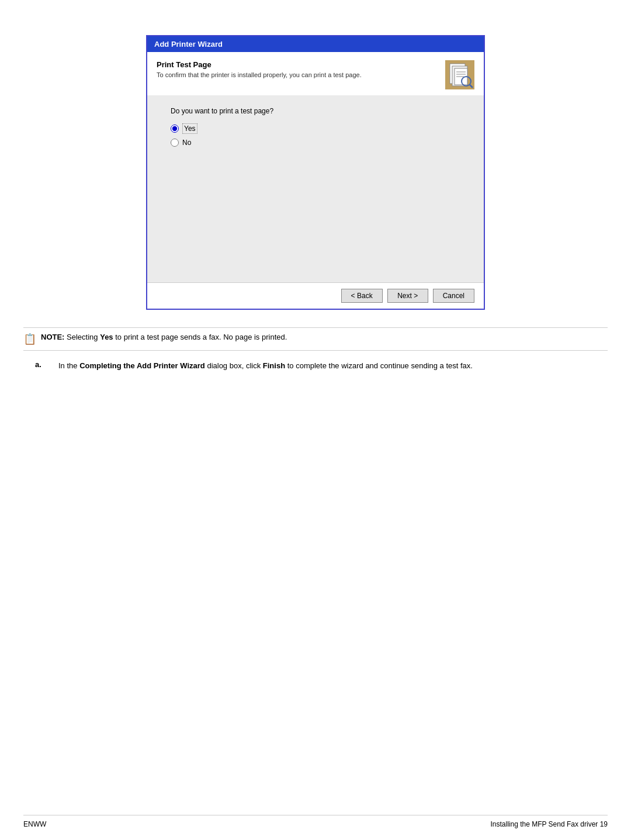 The width and height of the screenshot is (631, 840). I want to click on wizard-header: Print Test Page To confirm that the prin…, so click(316, 74).